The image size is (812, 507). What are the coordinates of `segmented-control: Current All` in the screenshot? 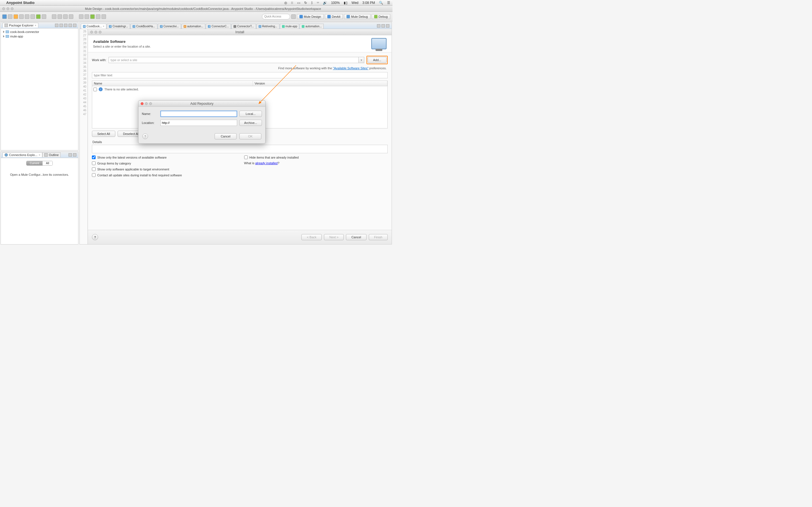 It's located at (40, 163).